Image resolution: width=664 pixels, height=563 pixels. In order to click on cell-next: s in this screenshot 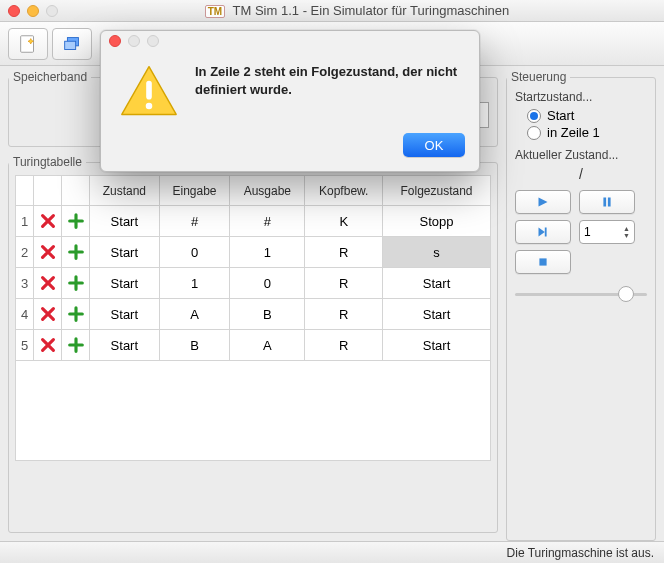, I will do `click(437, 252)`.